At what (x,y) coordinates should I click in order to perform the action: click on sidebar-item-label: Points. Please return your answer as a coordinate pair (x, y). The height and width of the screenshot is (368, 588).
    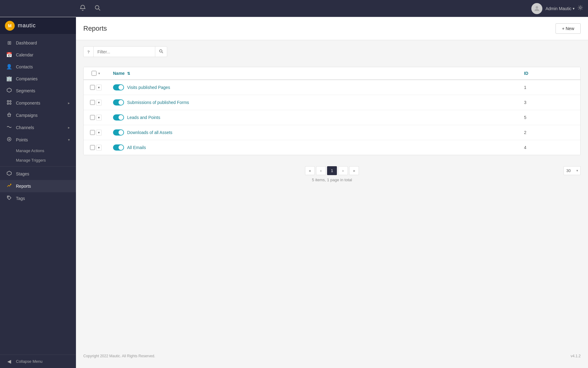
    Looking at the image, I should click on (40, 140).